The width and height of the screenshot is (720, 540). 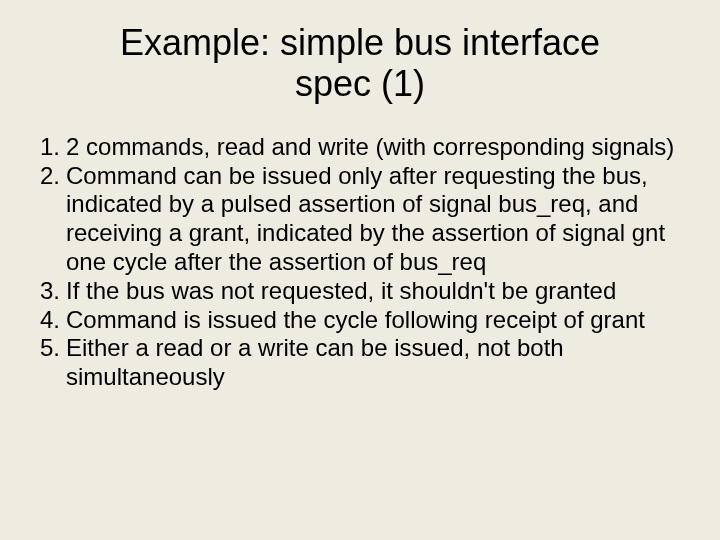 What do you see at coordinates (360, 363) in the screenshot?
I see `list-item: 5. Either a read or a write can be issue…` at bounding box center [360, 363].